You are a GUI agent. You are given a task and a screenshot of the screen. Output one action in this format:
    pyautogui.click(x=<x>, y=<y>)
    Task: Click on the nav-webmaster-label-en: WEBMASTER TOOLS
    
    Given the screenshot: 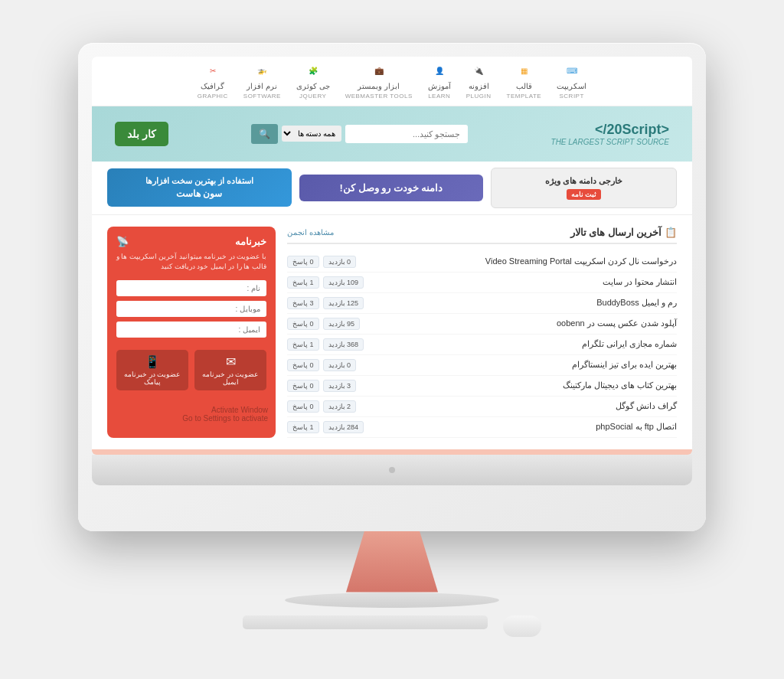 What is the action you would take?
    pyautogui.click(x=379, y=96)
    